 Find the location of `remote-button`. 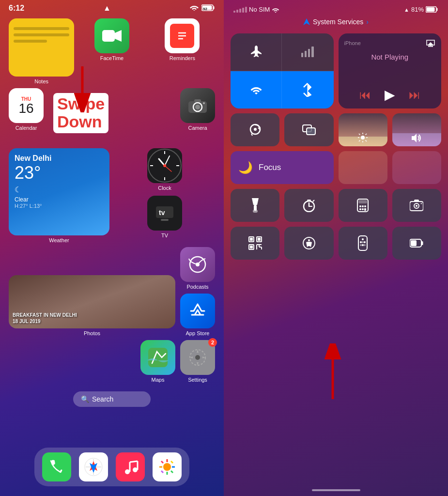

remote-button is located at coordinates (363, 243).